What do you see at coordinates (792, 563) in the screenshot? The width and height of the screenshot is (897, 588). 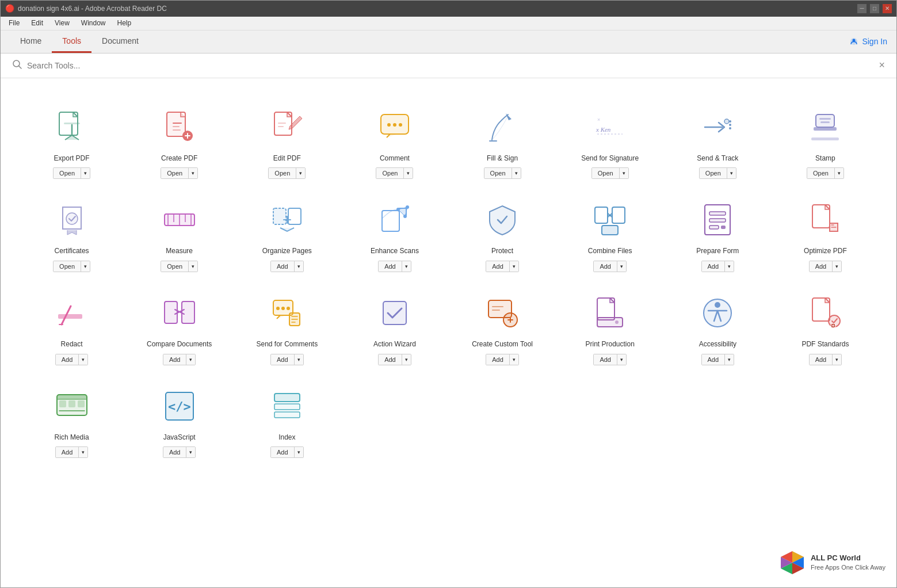 I see `watermark-logo` at bounding box center [792, 563].